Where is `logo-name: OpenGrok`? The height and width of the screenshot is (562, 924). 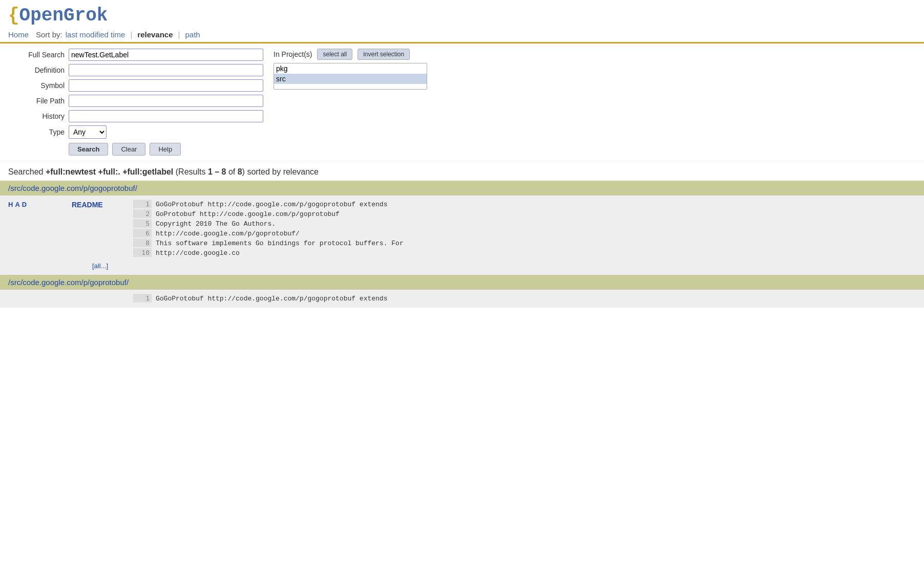 logo-name: OpenGrok is located at coordinates (64, 15).